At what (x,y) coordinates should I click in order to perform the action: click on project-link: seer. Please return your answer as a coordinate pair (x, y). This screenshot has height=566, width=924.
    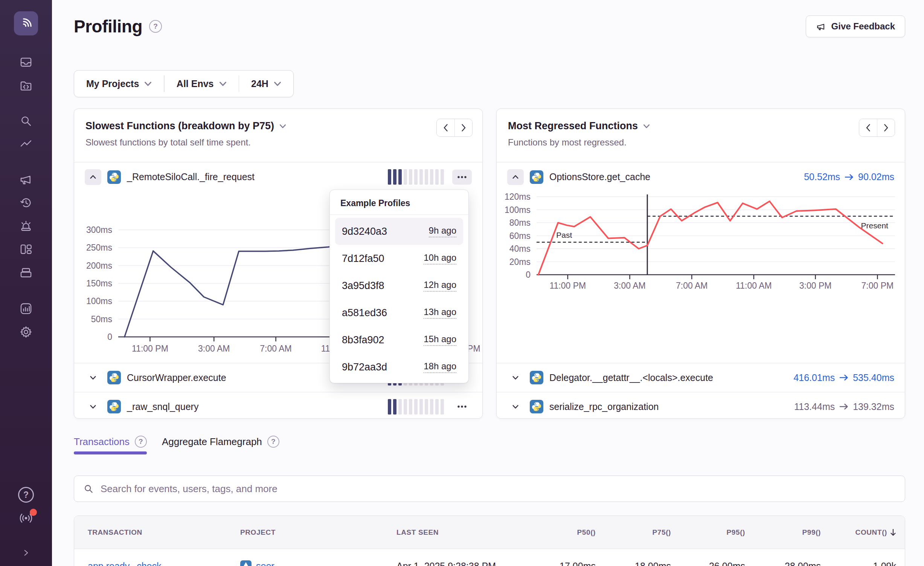
    Looking at the image, I should click on (265, 563).